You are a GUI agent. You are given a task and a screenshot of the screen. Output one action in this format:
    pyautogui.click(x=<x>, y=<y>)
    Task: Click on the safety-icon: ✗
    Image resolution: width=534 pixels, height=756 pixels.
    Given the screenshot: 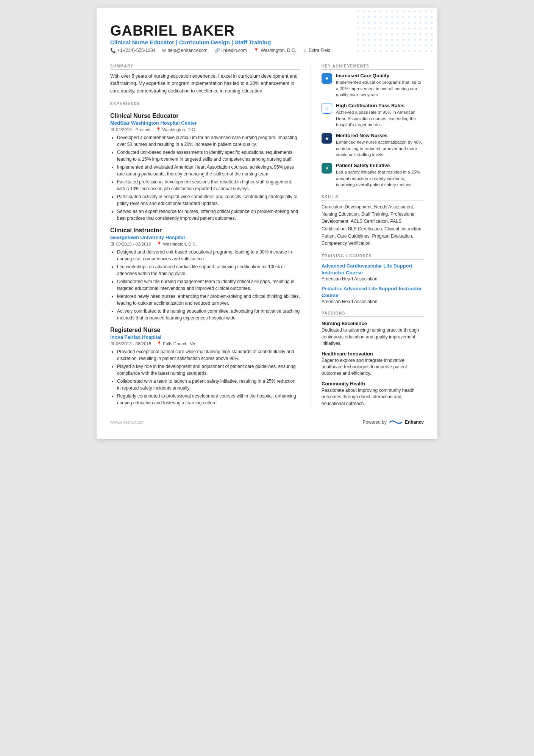 What is the action you would take?
    pyautogui.click(x=327, y=168)
    